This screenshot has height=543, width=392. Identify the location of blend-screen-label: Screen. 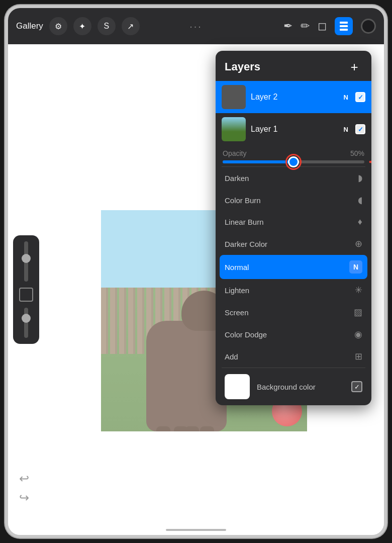
(237, 313).